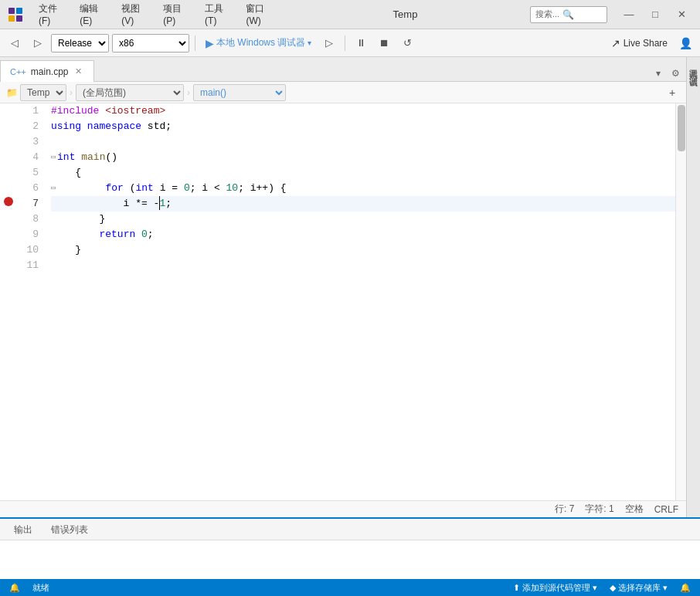 This screenshot has width=700, height=596. What do you see at coordinates (41, 588) in the screenshot?
I see `status-ready: 就绪` at bounding box center [41, 588].